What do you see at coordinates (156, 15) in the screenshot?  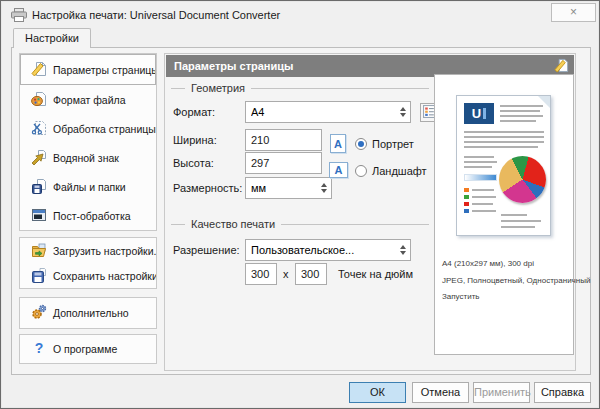 I see `window-title: Настройка печати: Universal Document Con…` at bounding box center [156, 15].